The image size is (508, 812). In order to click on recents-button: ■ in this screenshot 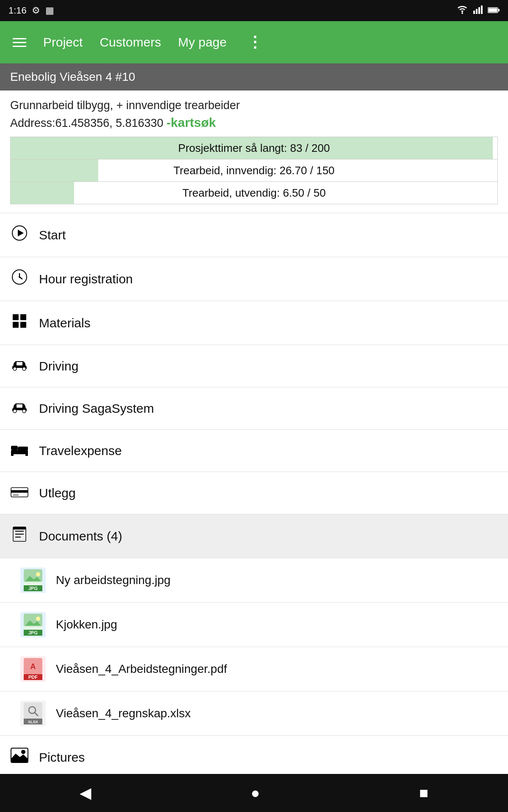, I will do `click(424, 793)`.